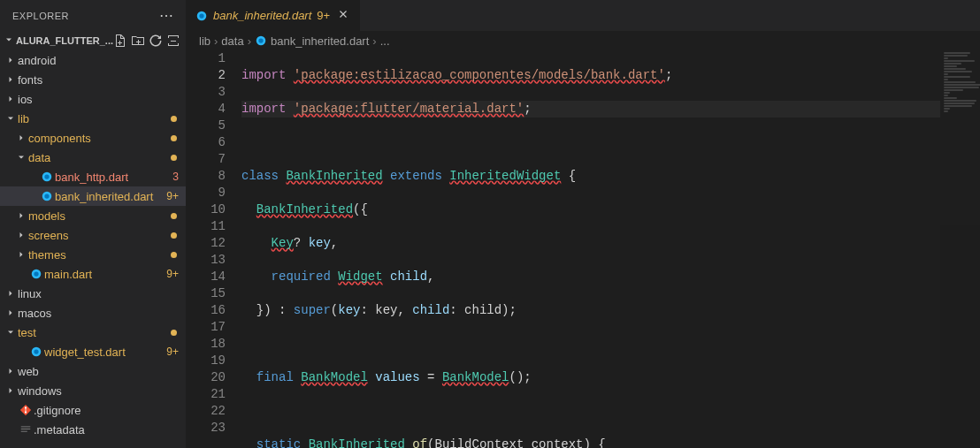  Describe the element at coordinates (93, 16) in the screenshot. I see `explorer-header: EXPLORER ⋯` at that location.